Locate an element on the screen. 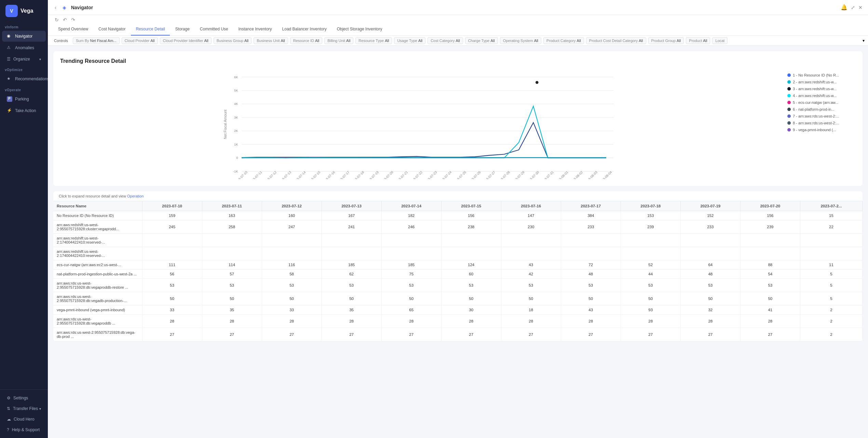  table-row: nat-platform-prod-ingestion-public-us-we… is located at coordinates (458, 274).